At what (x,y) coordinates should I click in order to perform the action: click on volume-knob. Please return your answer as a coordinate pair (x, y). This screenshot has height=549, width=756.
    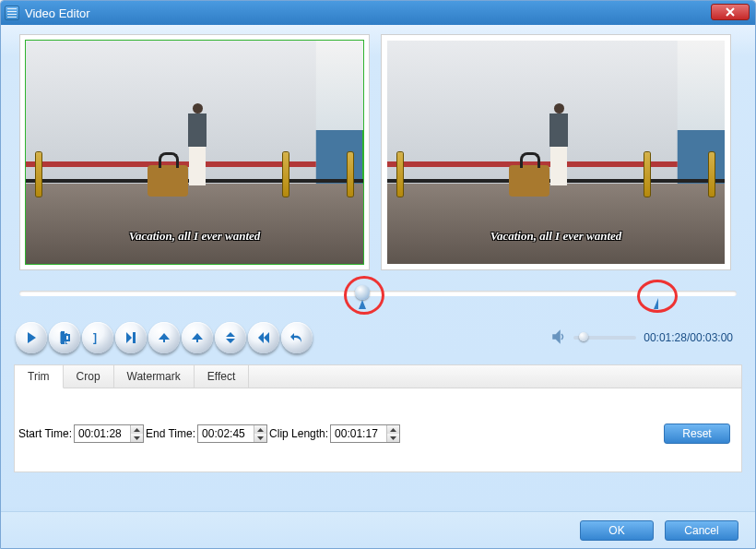
    Looking at the image, I should click on (584, 337).